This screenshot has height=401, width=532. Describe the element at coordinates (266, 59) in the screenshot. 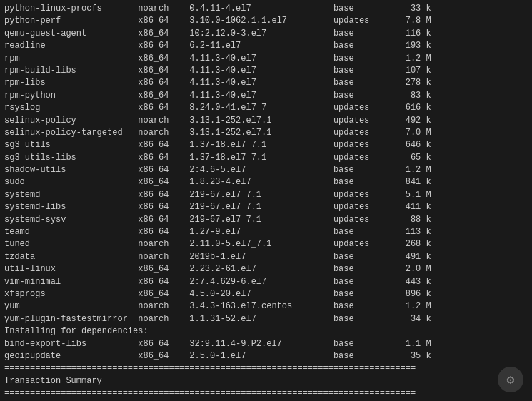

I see `package-row: rpm x86_64 4.11.3-40.el7 base 1.2 M` at that location.